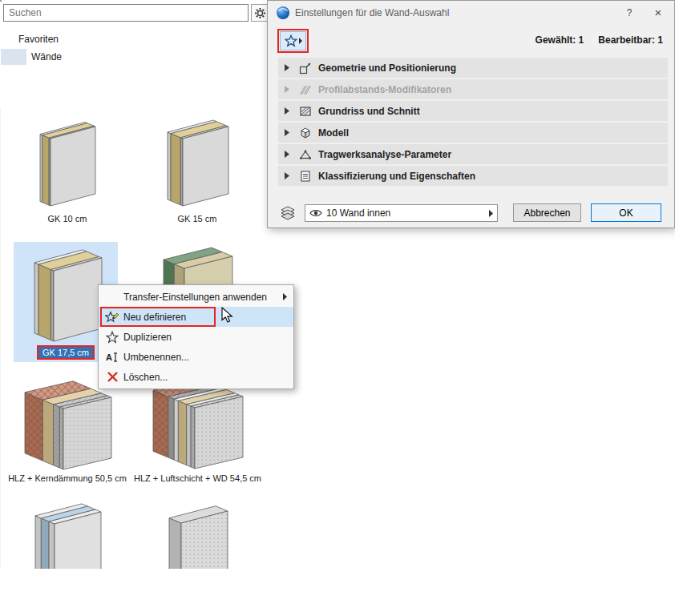 Image resolution: width=675 pixels, height=616 pixels. Describe the element at coordinates (600, 40) in the screenshot. I see `selection-status: Gewählt: 1Bearbeitbar: 1` at that location.